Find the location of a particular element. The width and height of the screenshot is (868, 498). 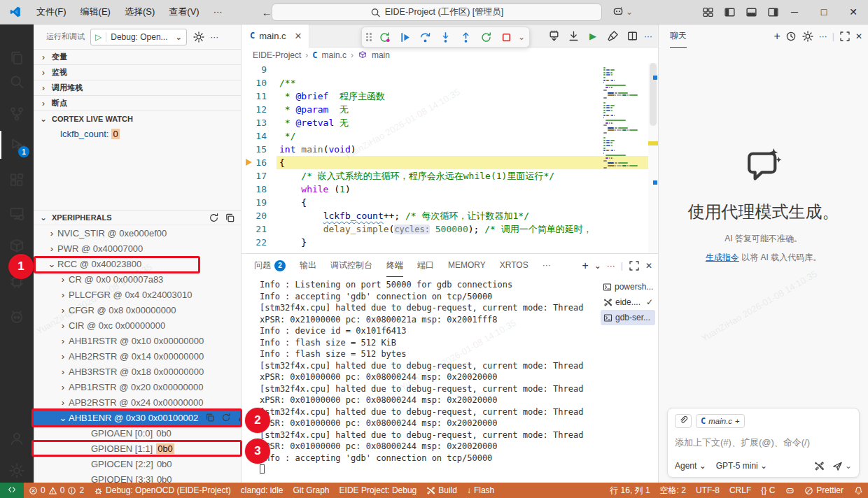

open-copy-icon is located at coordinates (230, 218).